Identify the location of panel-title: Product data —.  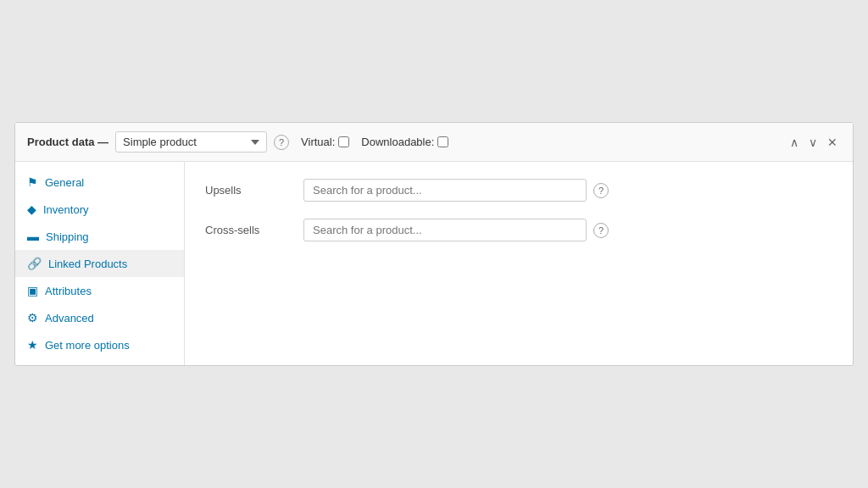
(68, 142).